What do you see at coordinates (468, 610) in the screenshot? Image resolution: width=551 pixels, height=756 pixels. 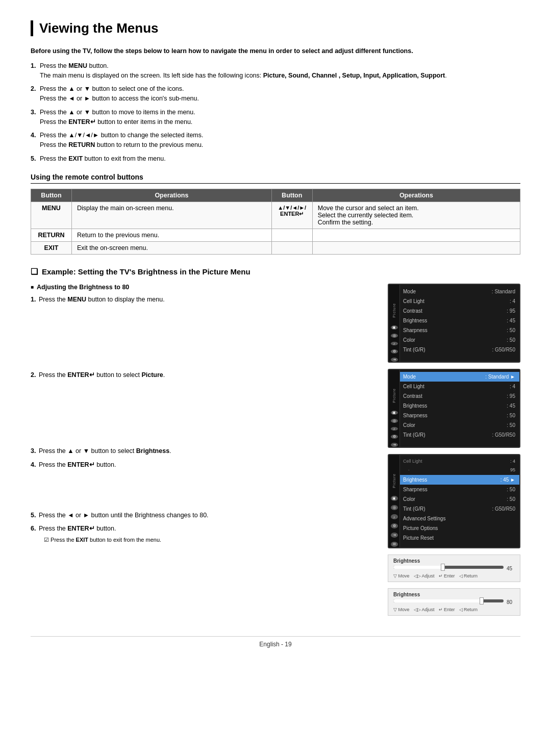 I see `nav-return2: ◁ Return` at bounding box center [468, 610].